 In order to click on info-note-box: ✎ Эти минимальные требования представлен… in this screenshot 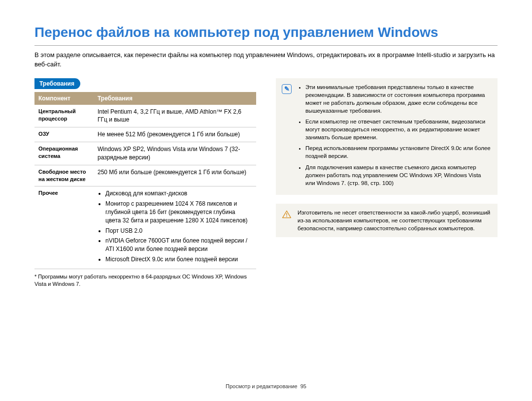, I will do `click(387, 137)`.